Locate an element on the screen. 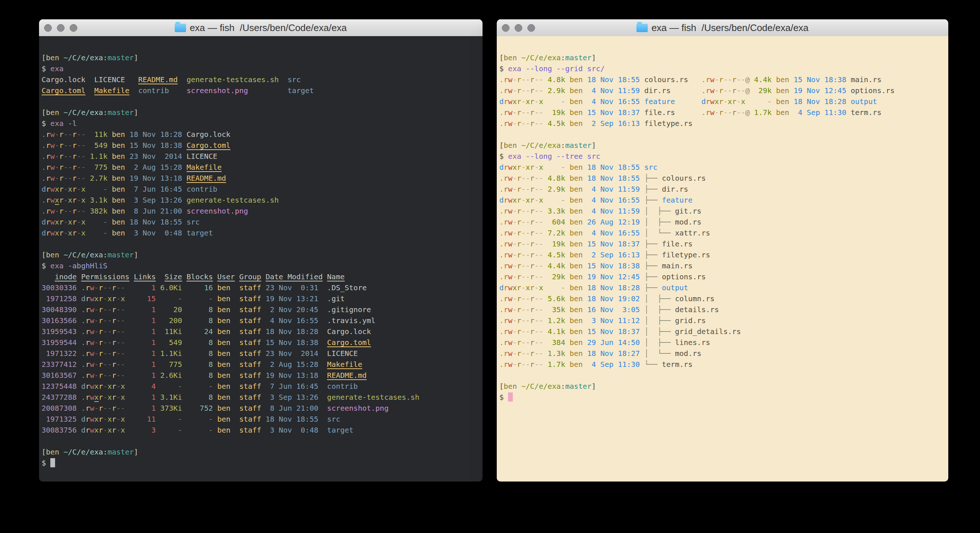 The image size is (980, 533). terminal-line: .rwxr-xr-x 3.1k ben 3 Sep 13:26 generate… is located at coordinates (261, 200).